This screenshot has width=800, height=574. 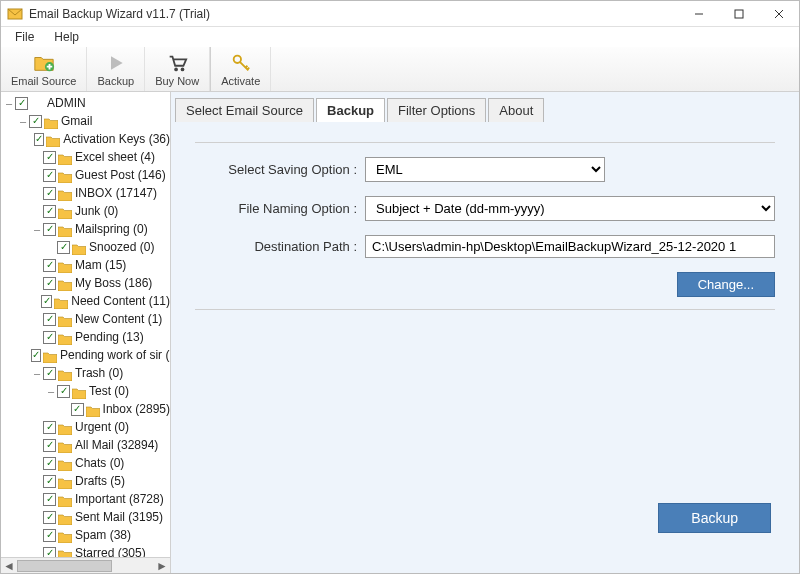 What do you see at coordinates (86, 247) in the screenshot?
I see `tree-item: Snoozed (0)` at bounding box center [86, 247].